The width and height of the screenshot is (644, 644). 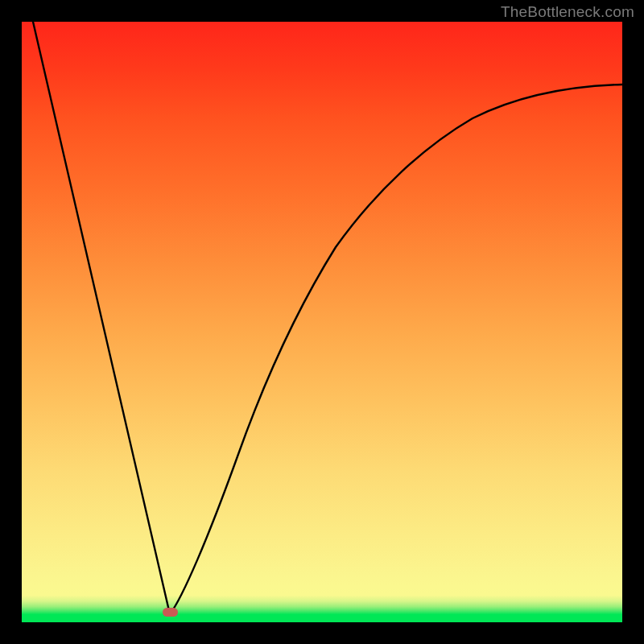 What do you see at coordinates (568, 12) in the screenshot?
I see `watermark-text: TheBottleneck.com` at bounding box center [568, 12].